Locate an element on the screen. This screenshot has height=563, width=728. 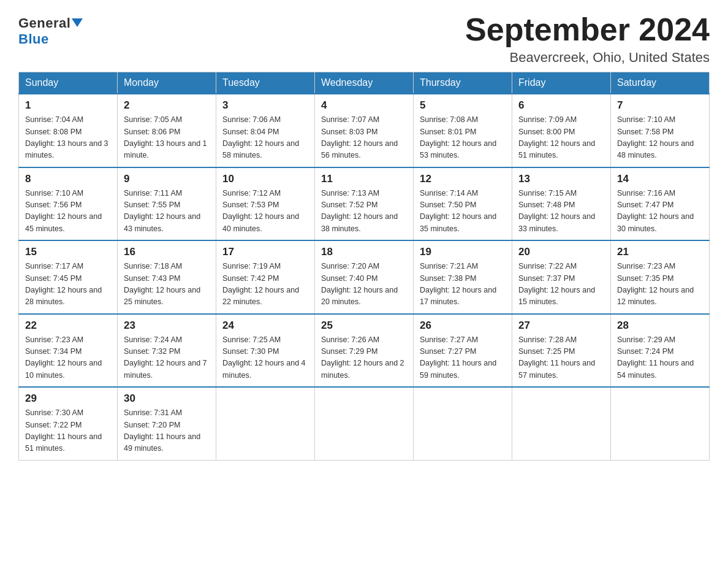
calendar-cell: 8 Sunrise: 7:10 AMSunset: 7:56 PMDayligh… is located at coordinates (69, 204).